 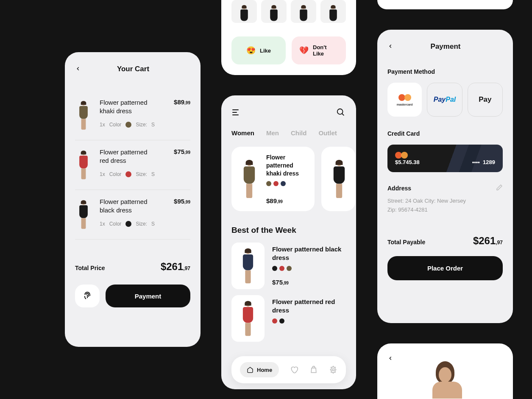 What do you see at coordinates (289, 321) in the screenshot?
I see `week-item: Flower patterned red dress` at bounding box center [289, 321].